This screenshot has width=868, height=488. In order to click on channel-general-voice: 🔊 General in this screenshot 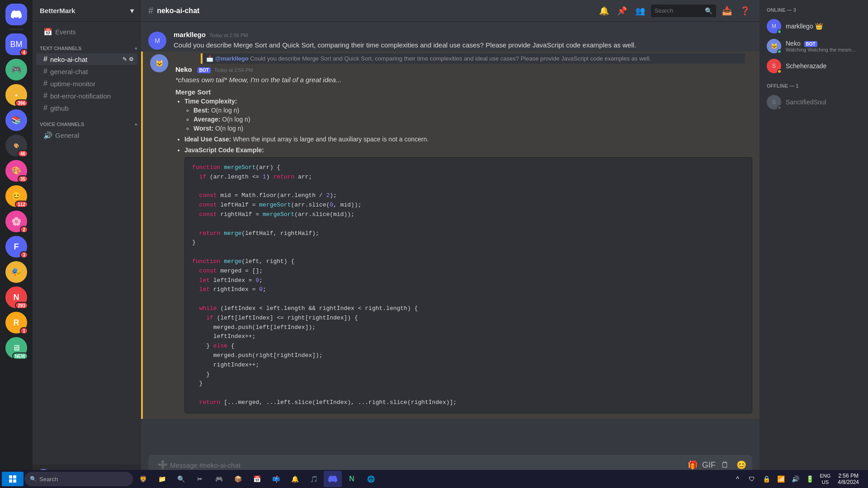, I will do `click(87, 136)`.